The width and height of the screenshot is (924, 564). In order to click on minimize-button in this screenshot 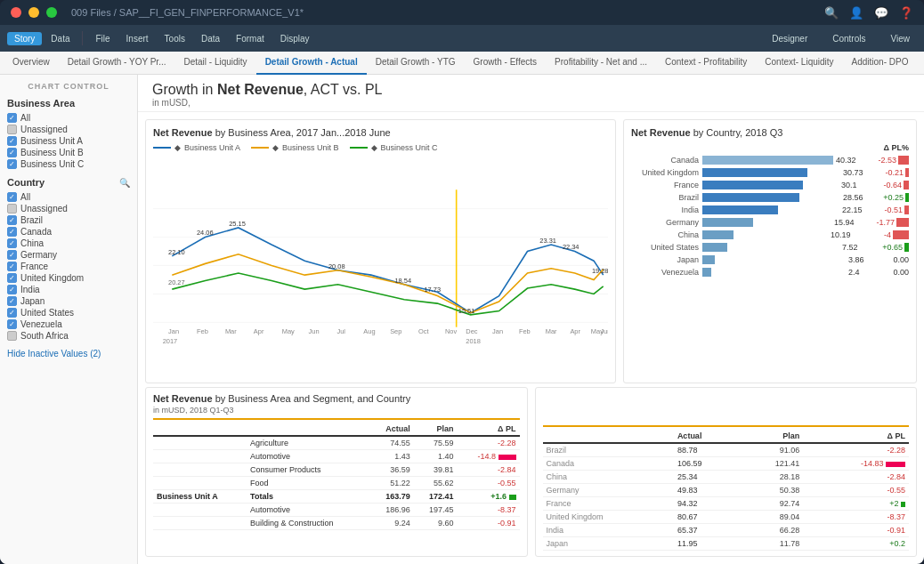, I will do `click(34, 12)`.